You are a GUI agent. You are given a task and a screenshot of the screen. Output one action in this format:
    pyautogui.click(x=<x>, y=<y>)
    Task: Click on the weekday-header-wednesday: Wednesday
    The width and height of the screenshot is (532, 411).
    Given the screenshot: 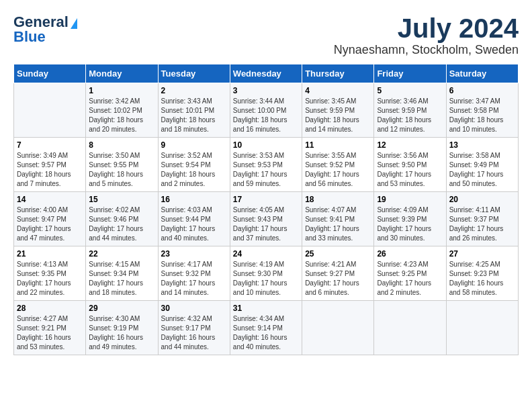 What is the action you would take?
    pyautogui.click(x=266, y=74)
    